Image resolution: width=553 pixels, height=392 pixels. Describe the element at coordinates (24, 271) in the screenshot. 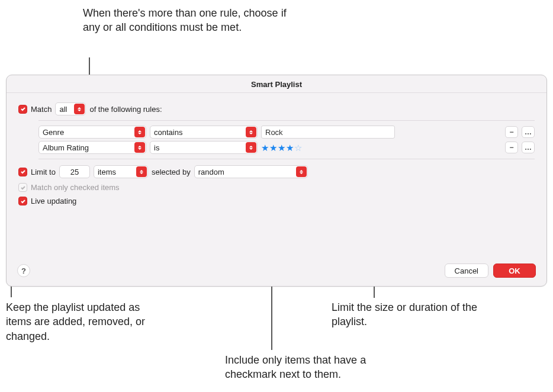

I see `help-button: ?` at that location.